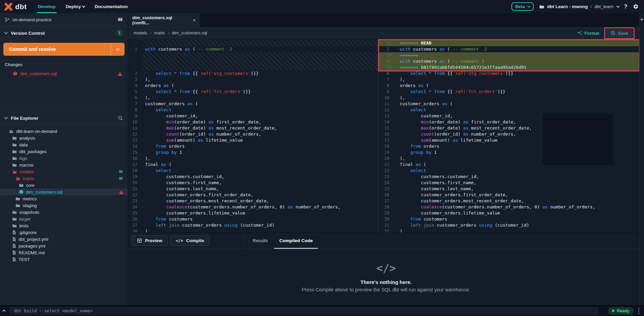 The height and width of the screenshot is (316, 644). What do you see at coordinates (64, 232) in the screenshot?
I see `file-tree-item: .gitignore` at bounding box center [64, 232].